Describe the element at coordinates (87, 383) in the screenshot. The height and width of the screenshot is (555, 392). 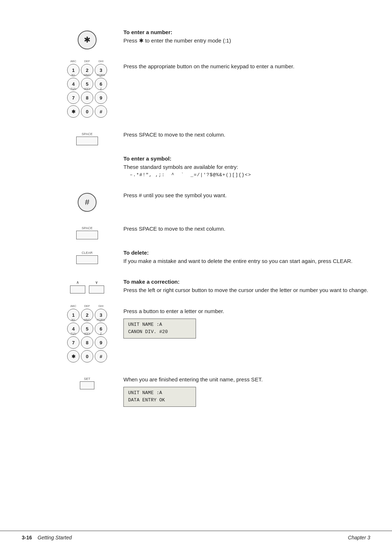
I see `set-key-wrap: SET` at that location.